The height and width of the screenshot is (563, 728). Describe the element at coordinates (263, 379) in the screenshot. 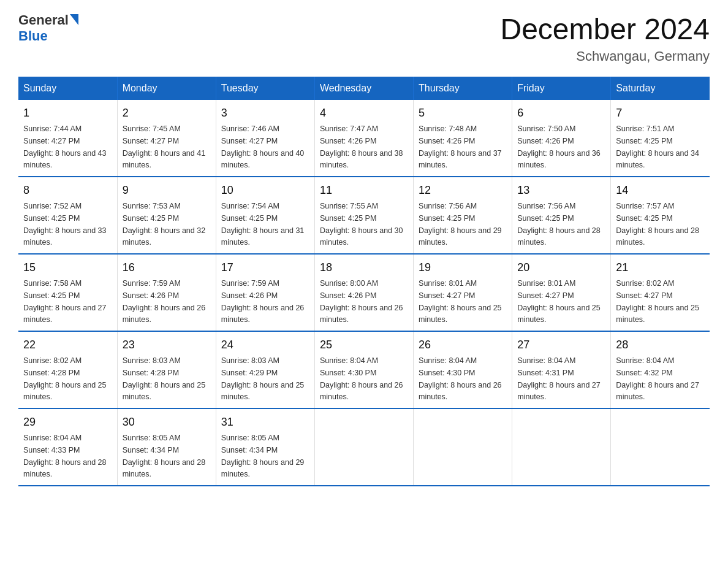

I see `day-info: Sunrise: 8:03 AMSunset: 4:29 PMDaylight:…` at that location.